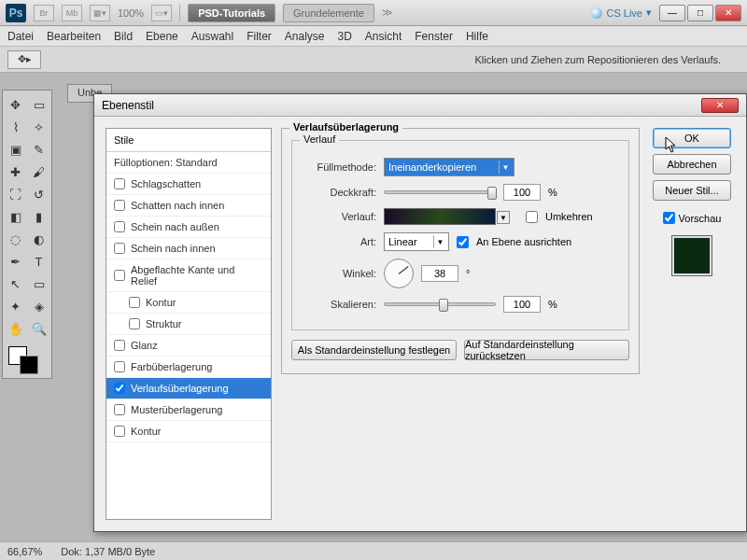  What do you see at coordinates (15, 261) in the screenshot?
I see `pen-tool-icon: ✒` at bounding box center [15, 261].